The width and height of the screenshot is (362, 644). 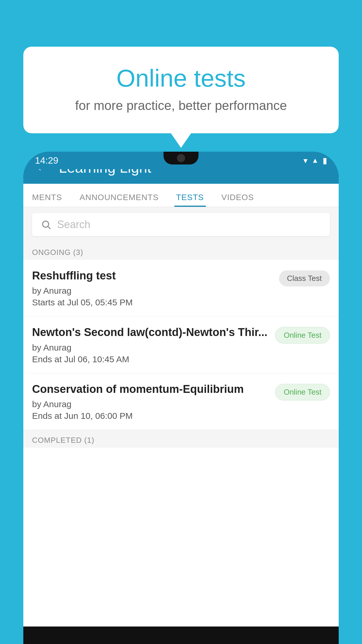 I want to click on ongoing-section-header: ONGOING (3), so click(x=181, y=251).